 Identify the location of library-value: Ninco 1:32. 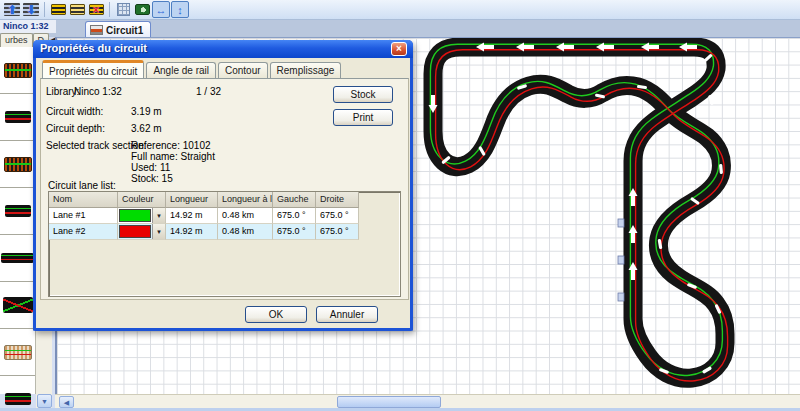
(98, 92).